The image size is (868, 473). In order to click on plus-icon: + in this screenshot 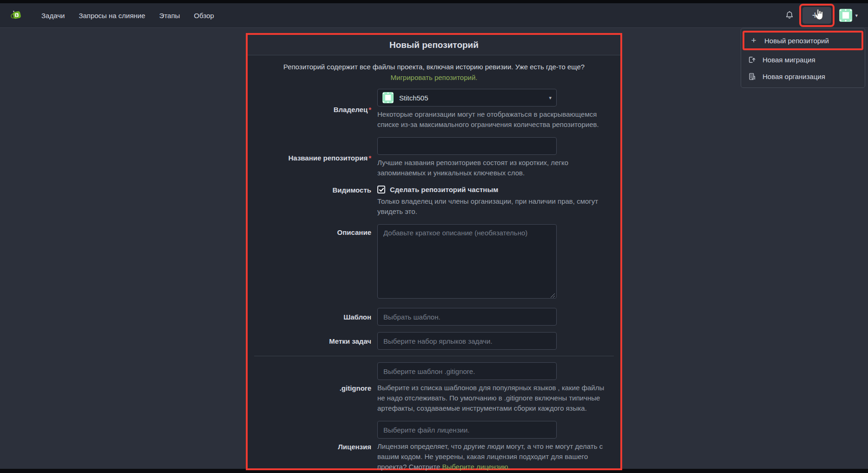, I will do `click(754, 40)`.